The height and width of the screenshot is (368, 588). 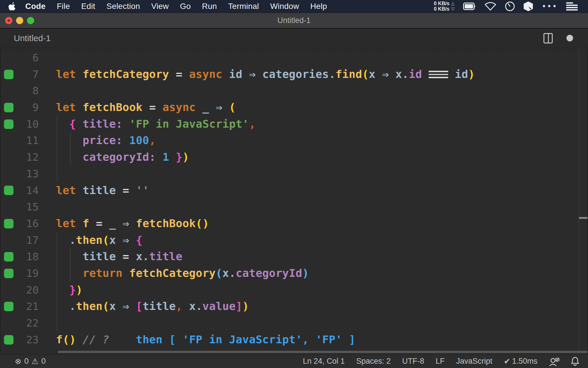 What do you see at coordinates (319, 6) in the screenshot?
I see `menu-item-help: Help` at bounding box center [319, 6].